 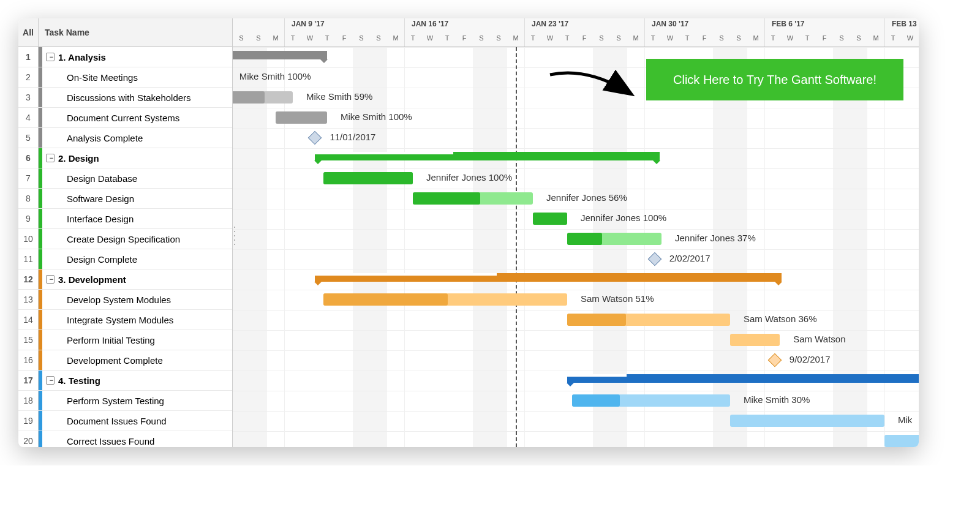 What do you see at coordinates (704, 38) in the screenshot?
I see `day-label: F` at bounding box center [704, 38].